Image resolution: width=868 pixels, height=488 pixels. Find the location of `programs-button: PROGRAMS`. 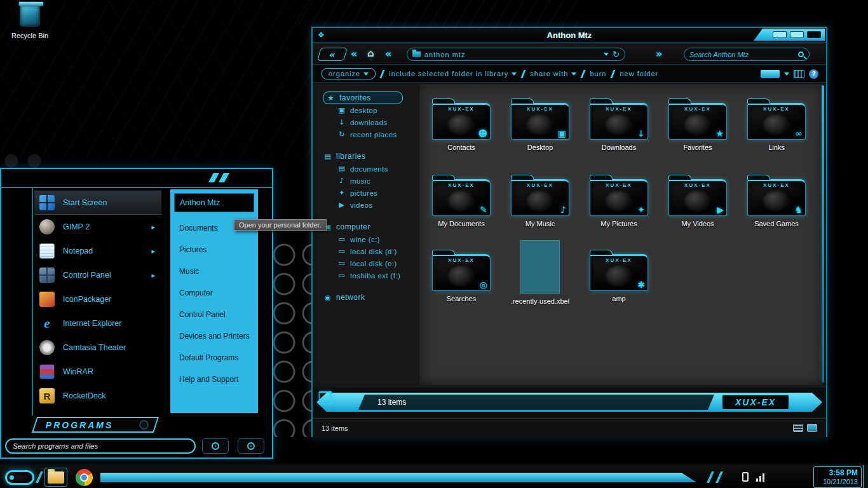

programs-button: PROGRAMS is located at coordinates (95, 424).